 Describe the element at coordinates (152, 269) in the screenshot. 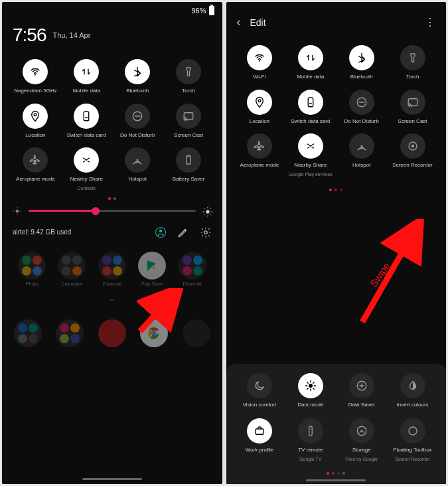

I see `app-play-store: Play Store` at that location.